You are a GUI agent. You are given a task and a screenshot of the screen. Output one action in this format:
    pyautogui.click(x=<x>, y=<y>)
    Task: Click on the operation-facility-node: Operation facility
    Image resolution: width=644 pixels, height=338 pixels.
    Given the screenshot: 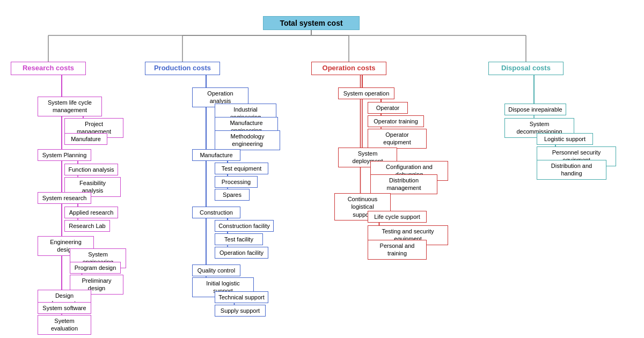 What is the action you would take?
    pyautogui.click(x=241, y=253)
    